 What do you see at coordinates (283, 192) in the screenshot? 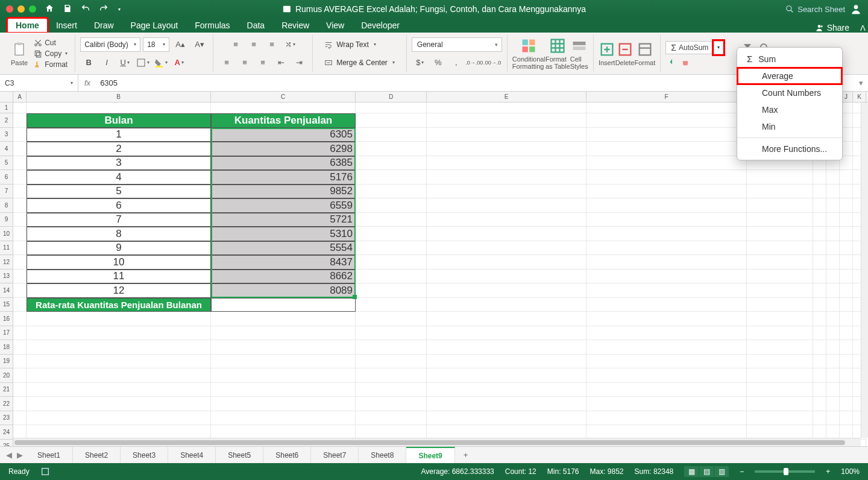
I see `cell: 9852` at bounding box center [283, 192].